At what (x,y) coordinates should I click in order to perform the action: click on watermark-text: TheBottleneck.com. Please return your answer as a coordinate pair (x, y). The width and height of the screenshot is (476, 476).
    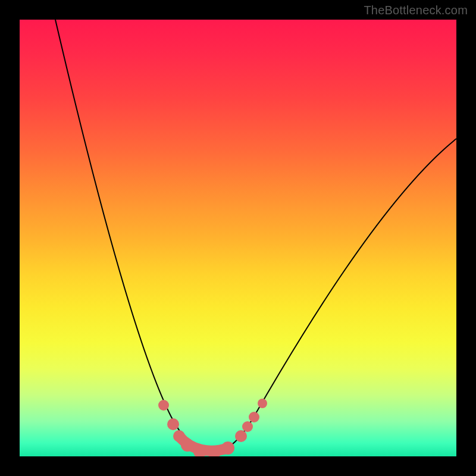
    Looking at the image, I should click on (415, 11).